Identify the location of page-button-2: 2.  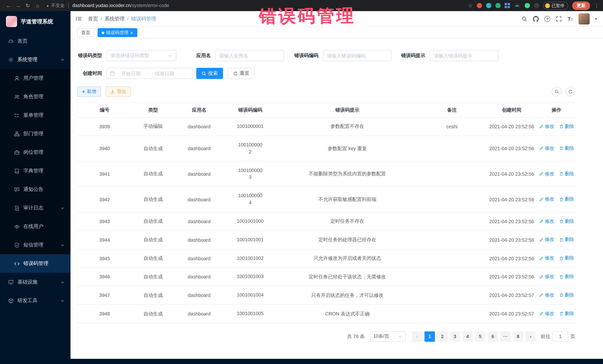
(442, 337).